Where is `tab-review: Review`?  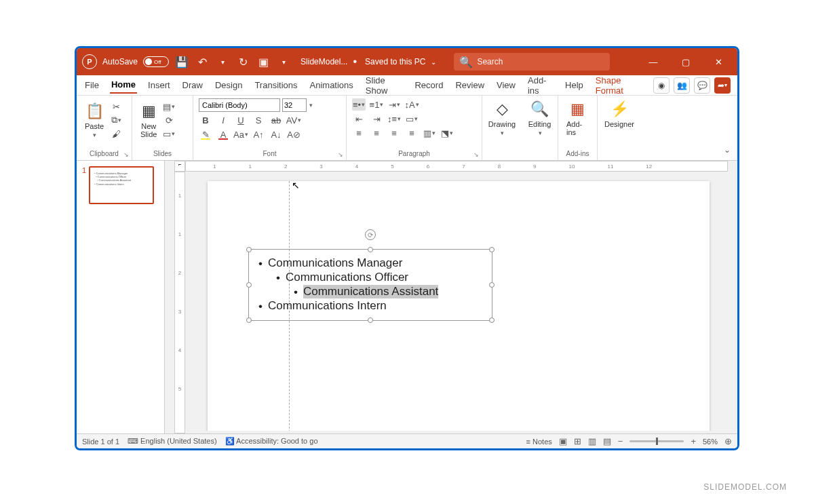
tab-review: Review is located at coordinates (469, 85).